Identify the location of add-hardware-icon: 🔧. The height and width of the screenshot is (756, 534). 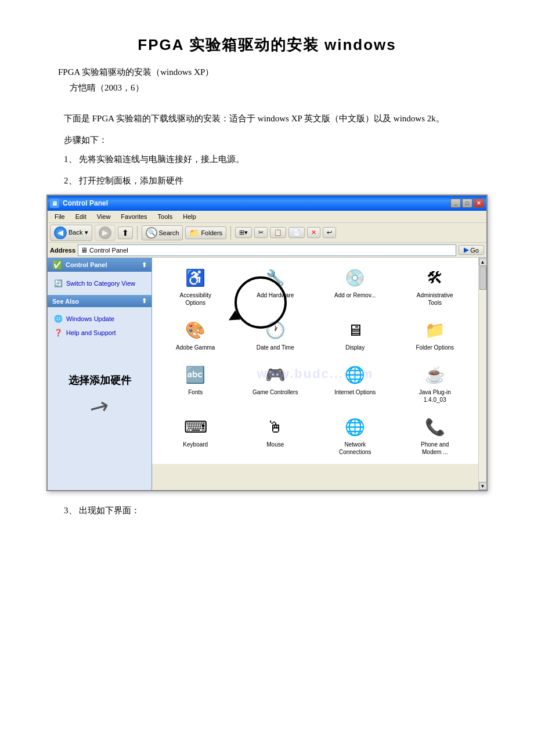
(275, 278).